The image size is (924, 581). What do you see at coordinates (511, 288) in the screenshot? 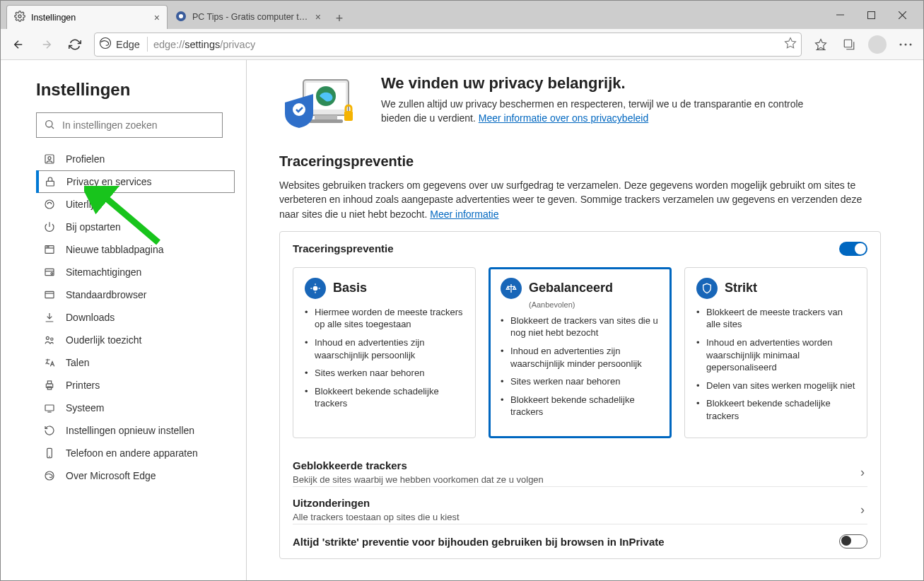
I see `balanced-icon` at bounding box center [511, 288].